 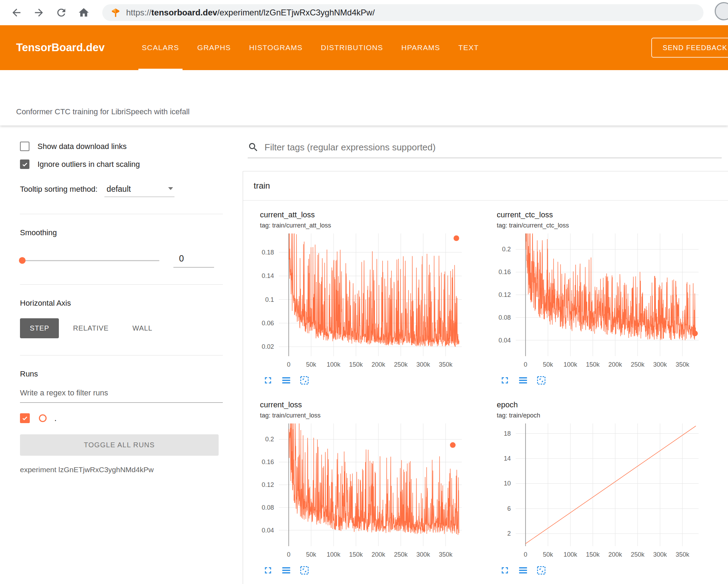 I want to click on run-checkbox, so click(x=25, y=418).